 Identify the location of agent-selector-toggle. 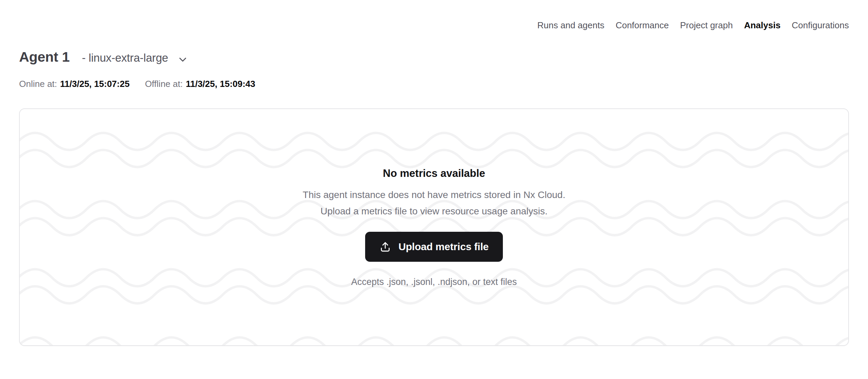
(183, 60).